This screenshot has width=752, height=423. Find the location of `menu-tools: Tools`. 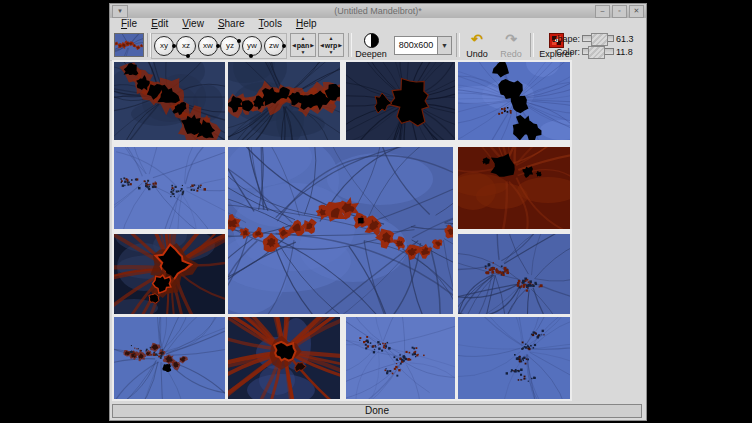

menu-tools: Tools is located at coordinates (270, 24).